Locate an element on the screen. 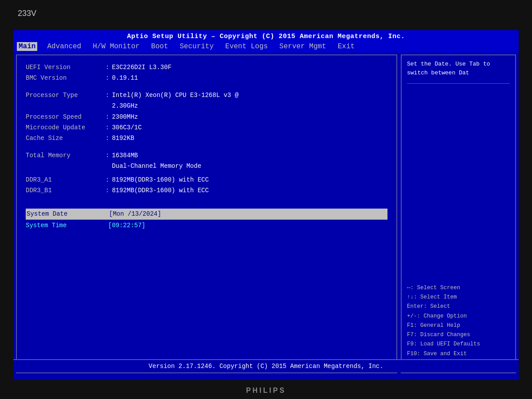 The width and height of the screenshot is (532, 399). key-help-line-6: F7: Discard Changes is located at coordinates (458, 335).